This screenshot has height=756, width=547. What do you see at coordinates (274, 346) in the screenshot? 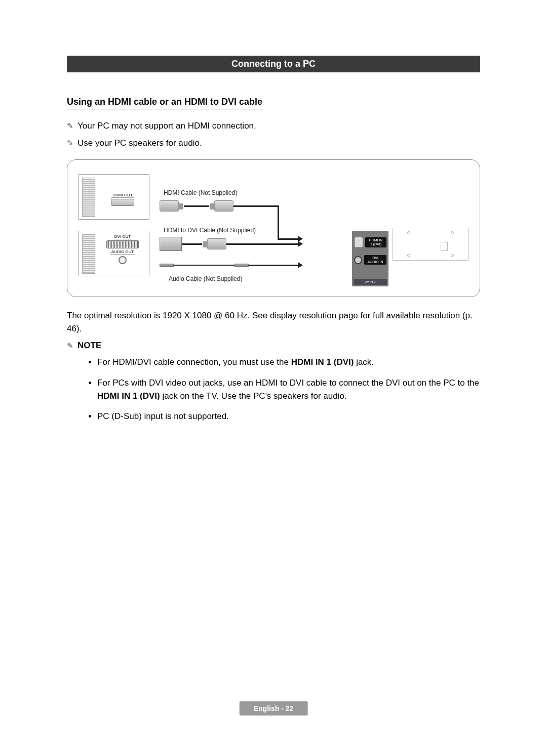
I see `note-heading-line: ✎ NOTE` at bounding box center [274, 346].